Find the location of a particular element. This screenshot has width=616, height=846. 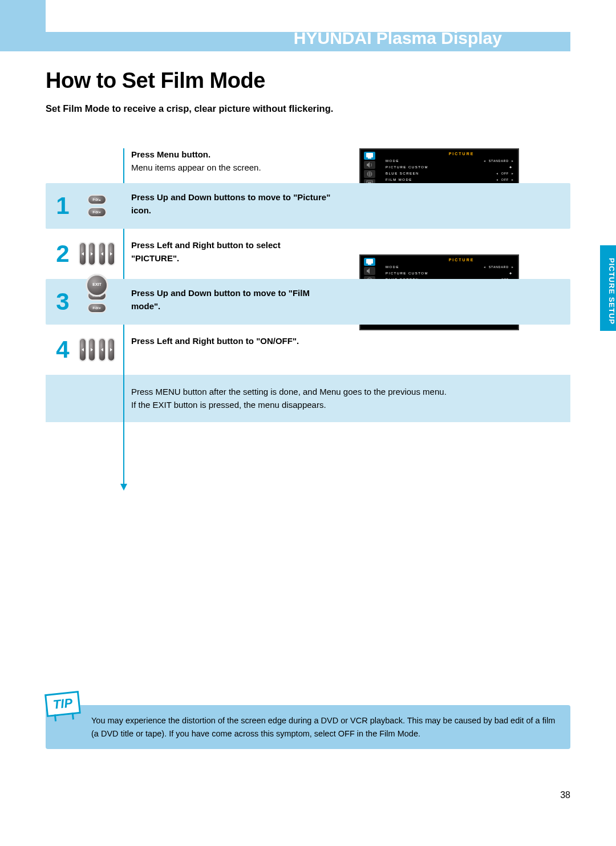

step-text: Press Left and Right button to select "P… is located at coordinates (206, 252).